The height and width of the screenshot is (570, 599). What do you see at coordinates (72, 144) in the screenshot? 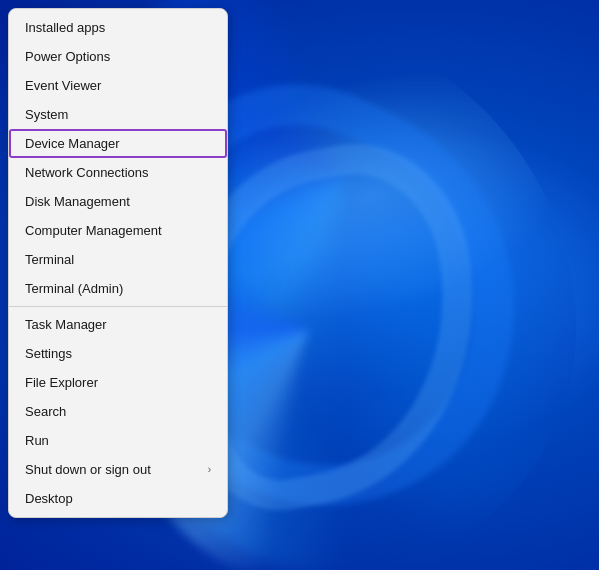
I see `menu-item-label: Device Manager` at bounding box center [72, 144].